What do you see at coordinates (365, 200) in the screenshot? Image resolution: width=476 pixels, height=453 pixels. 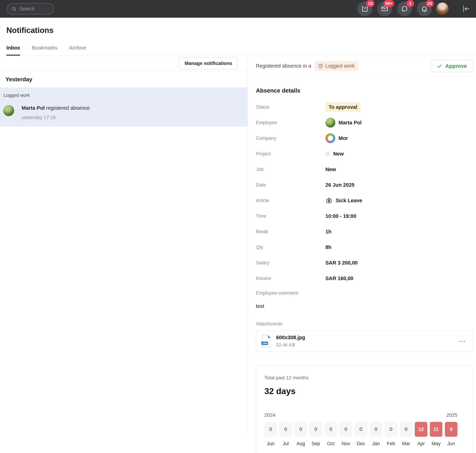 I see `field-row-article: Article Sick Leave` at bounding box center [365, 200].